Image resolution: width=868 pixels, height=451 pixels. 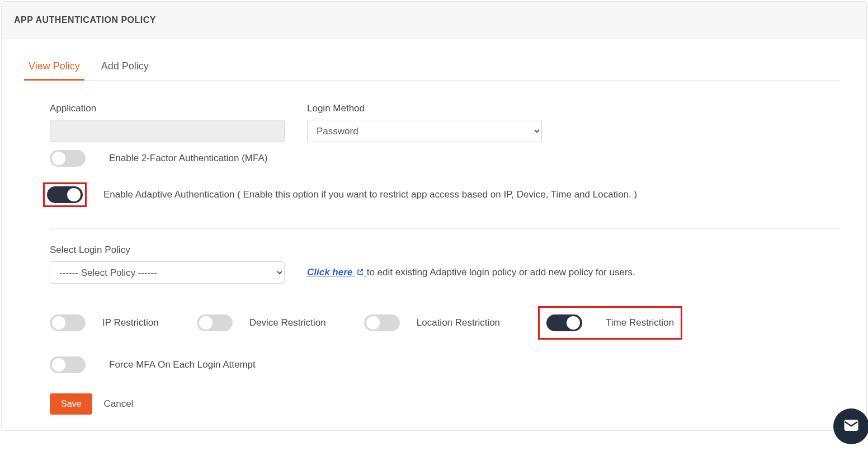 What do you see at coordinates (501, 272) in the screenshot?
I see `login-policy-help-text: to edit existing Adaptive login policy o…` at bounding box center [501, 272].